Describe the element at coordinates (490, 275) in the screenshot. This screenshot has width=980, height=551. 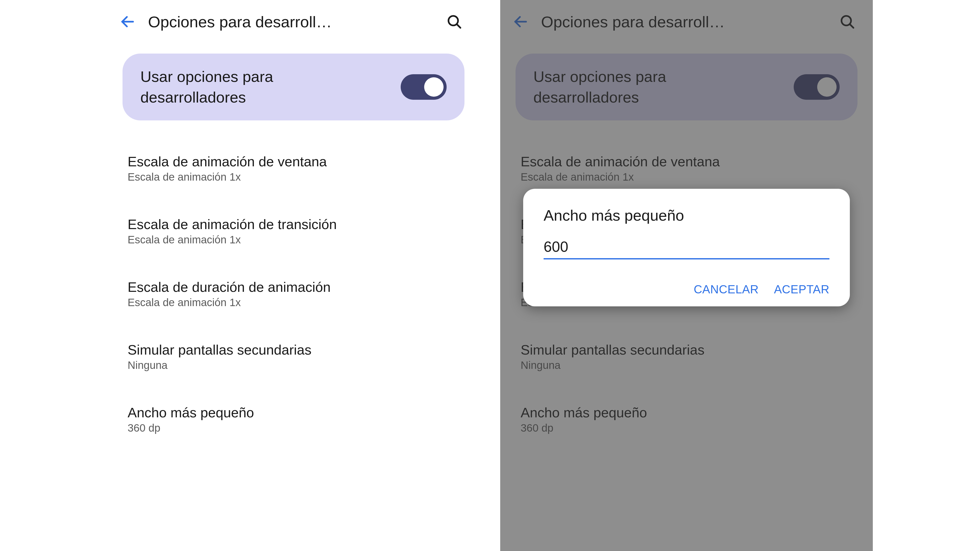
I see `screenshot-divider` at that location.